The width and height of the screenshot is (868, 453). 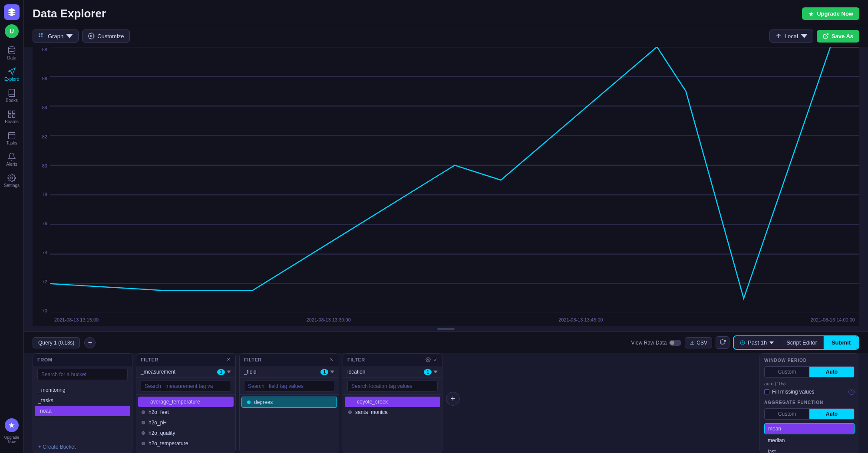 I want to click on sidebar-item-books: Books, so click(x=12, y=95).